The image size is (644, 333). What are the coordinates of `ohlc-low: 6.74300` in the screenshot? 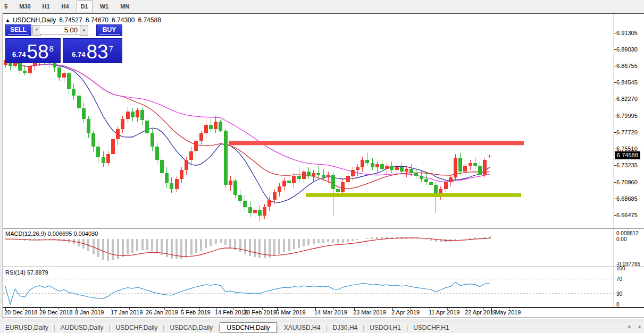 It's located at (123, 20).